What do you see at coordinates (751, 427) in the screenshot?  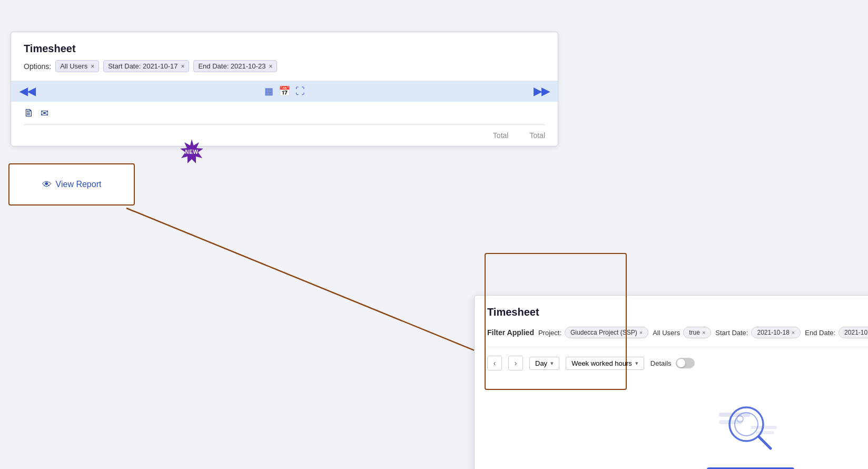 I see `search-illustration` at bounding box center [751, 427].